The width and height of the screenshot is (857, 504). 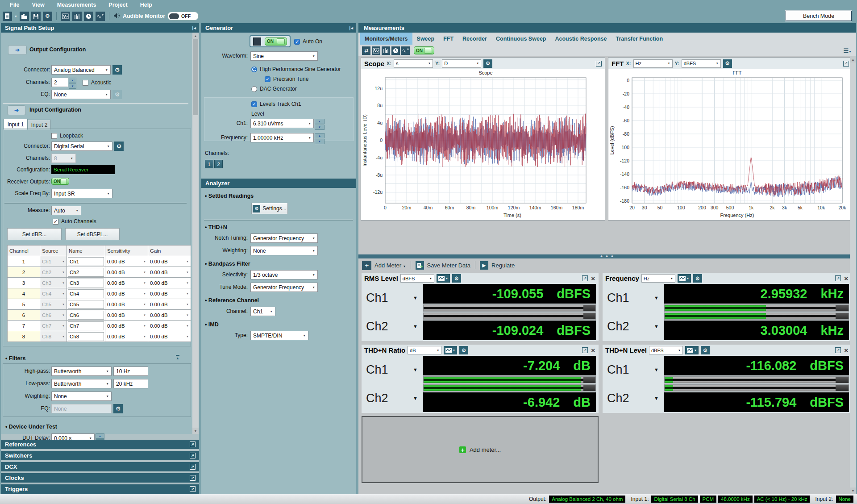 I want to click on settings-gear-icon: ⚙, so click(x=47, y=16).